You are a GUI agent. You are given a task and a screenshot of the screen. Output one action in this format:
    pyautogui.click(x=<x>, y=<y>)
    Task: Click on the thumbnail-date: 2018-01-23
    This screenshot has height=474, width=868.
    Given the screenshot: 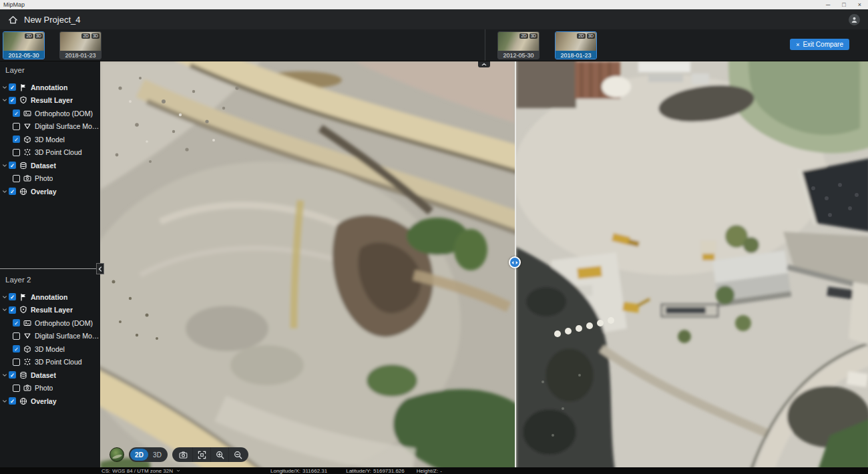 What is the action you would take?
    pyautogui.click(x=576, y=55)
    